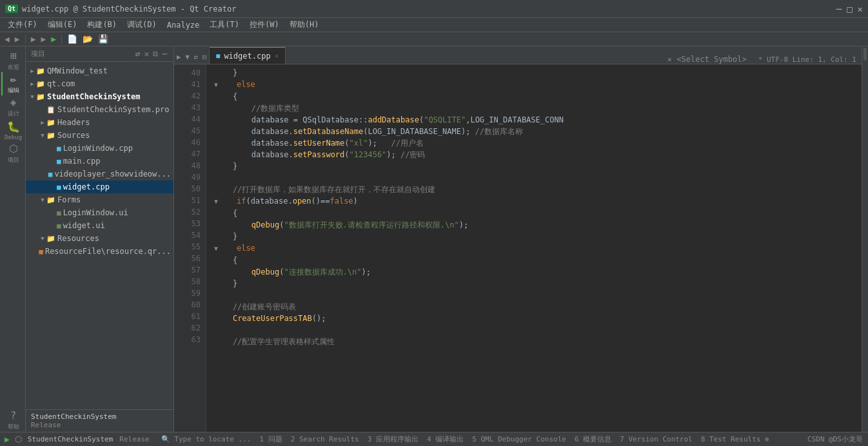 The width and height of the screenshot is (868, 446). What do you see at coordinates (304, 24) in the screenshot?
I see `menu-item: 帮助(H)` at bounding box center [304, 24].